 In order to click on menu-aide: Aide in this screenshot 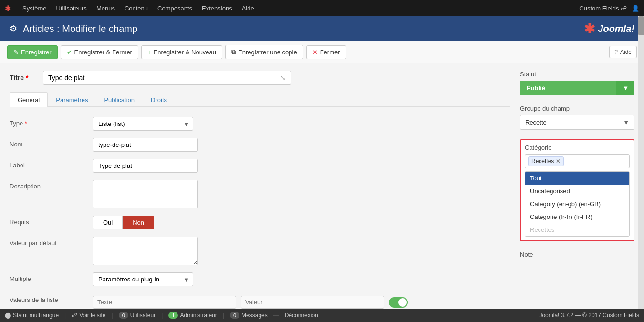, I will do `click(248, 8)`.